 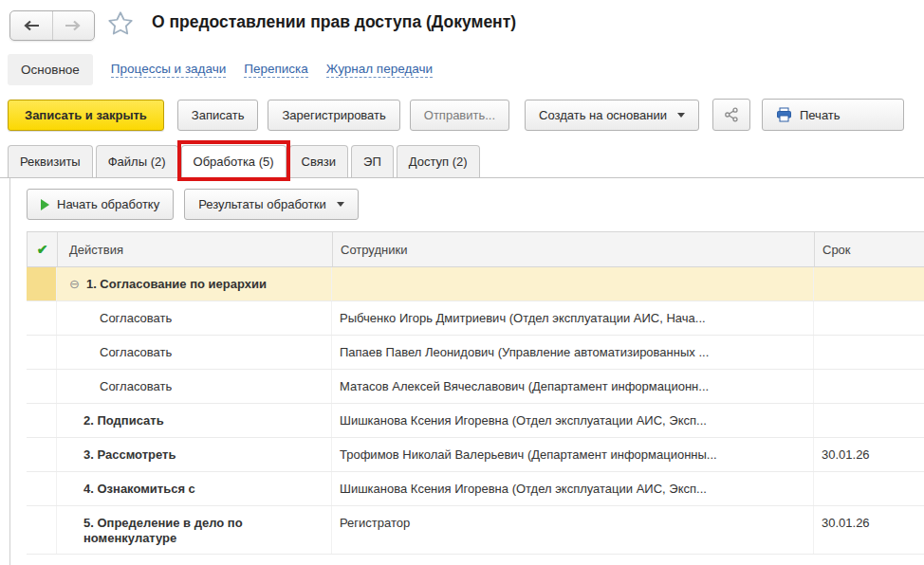 What do you see at coordinates (120, 26) in the screenshot?
I see `favorite-star-icon` at bounding box center [120, 26].